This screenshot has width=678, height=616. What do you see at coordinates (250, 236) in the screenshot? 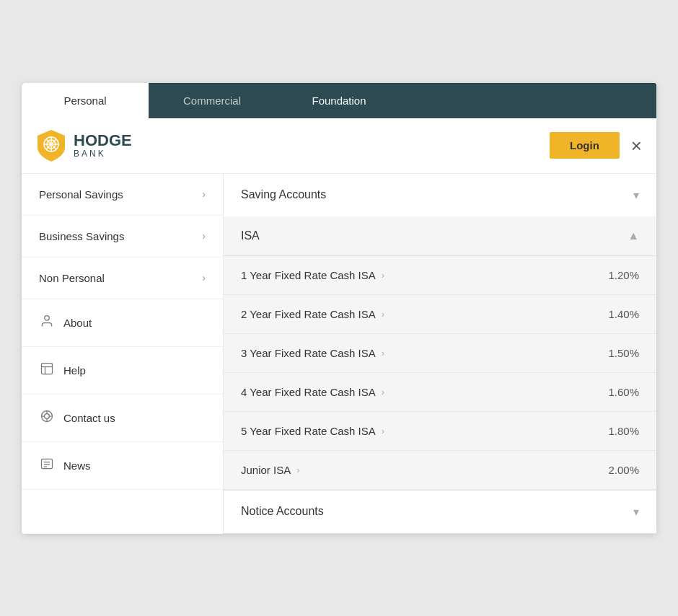
I see `isa-label: ISA` at bounding box center [250, 236].